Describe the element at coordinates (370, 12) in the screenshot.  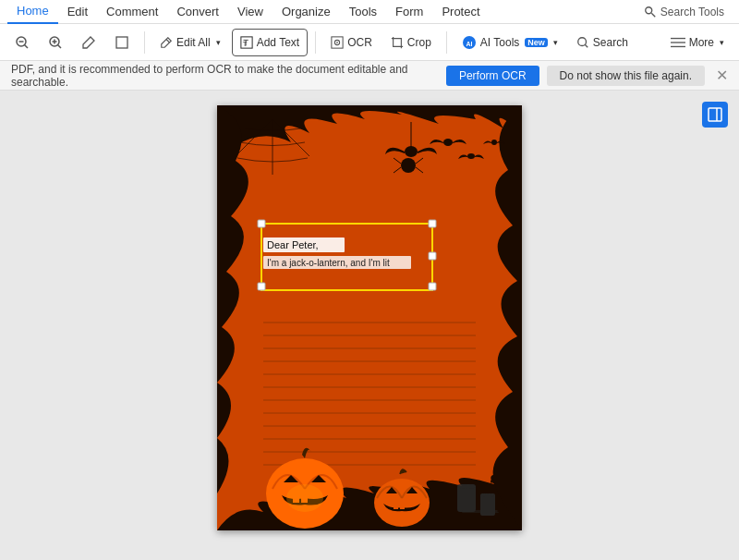
I see `menu-bar: Home Edit Comment Convert View Organize …` at that location.